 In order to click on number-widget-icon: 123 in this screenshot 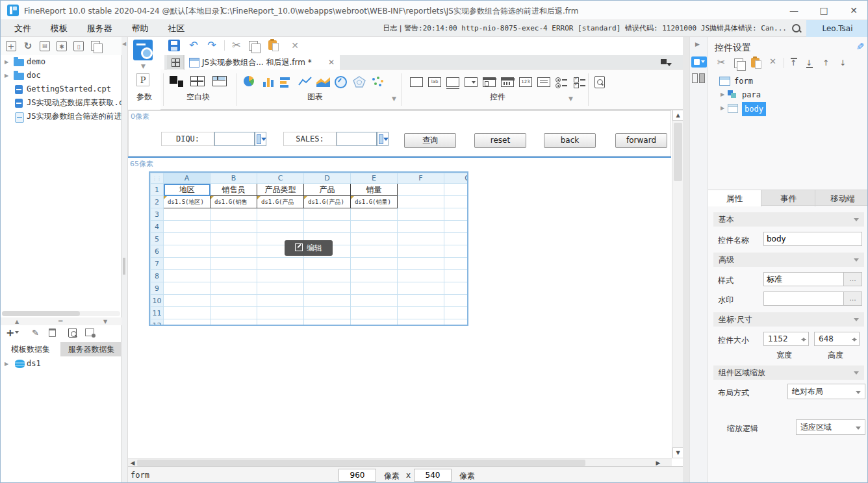, I will do `click(526, 82)`.